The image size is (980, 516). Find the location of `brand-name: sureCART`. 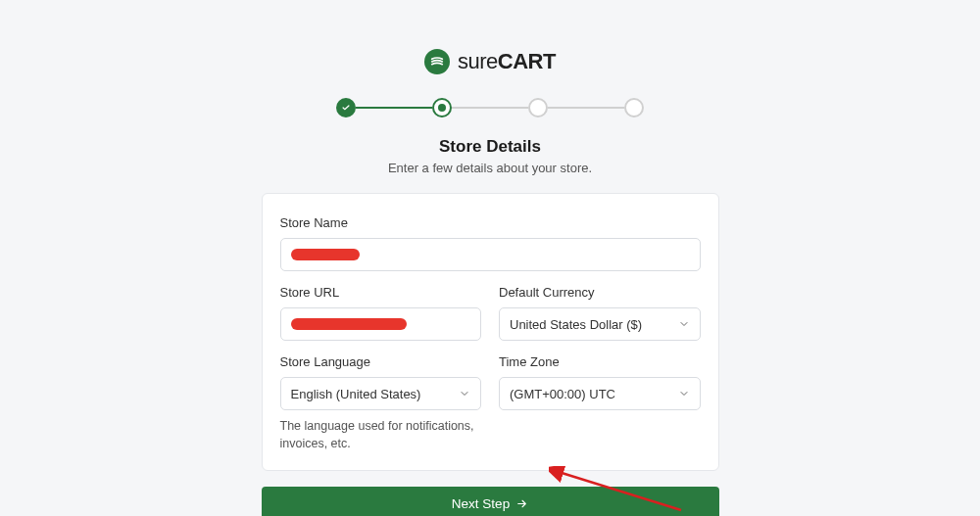

brand-name: sureCART is located at coordinates (507, 62).